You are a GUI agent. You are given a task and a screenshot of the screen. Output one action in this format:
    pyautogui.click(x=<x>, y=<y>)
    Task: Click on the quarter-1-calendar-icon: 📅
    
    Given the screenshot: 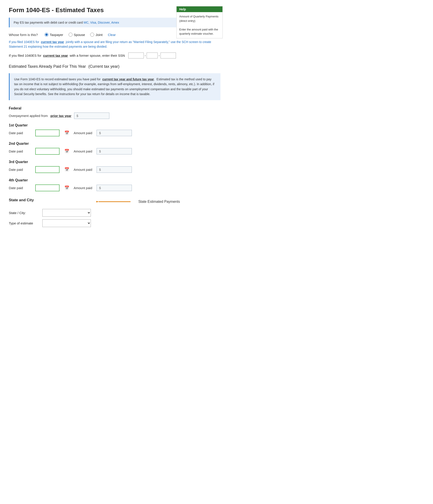 What is the action you would take?
    pyautogui.click(x=67, y=133)
    